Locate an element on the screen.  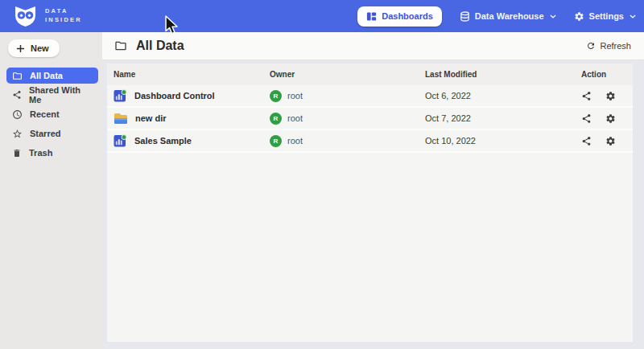
table-row: Dashboard Control R root Oct 6, 2022 is located at coordinates (370, 96).